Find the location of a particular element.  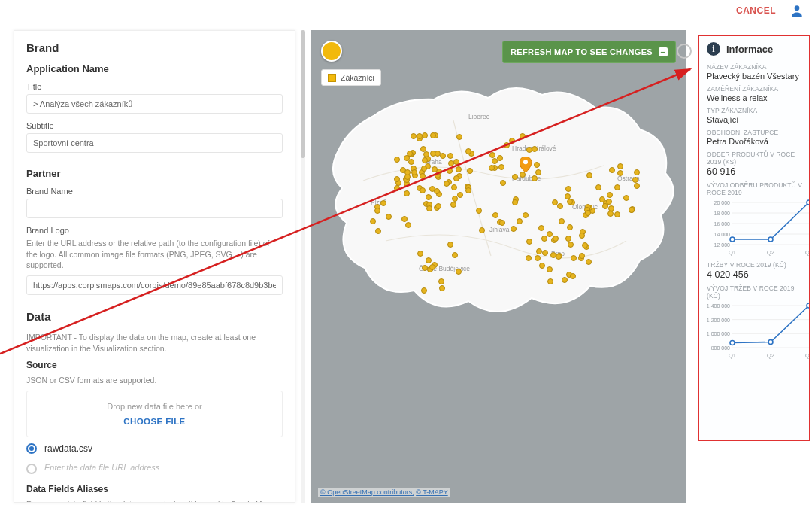

selected-pin-icon is located at coordinates (526, 165).